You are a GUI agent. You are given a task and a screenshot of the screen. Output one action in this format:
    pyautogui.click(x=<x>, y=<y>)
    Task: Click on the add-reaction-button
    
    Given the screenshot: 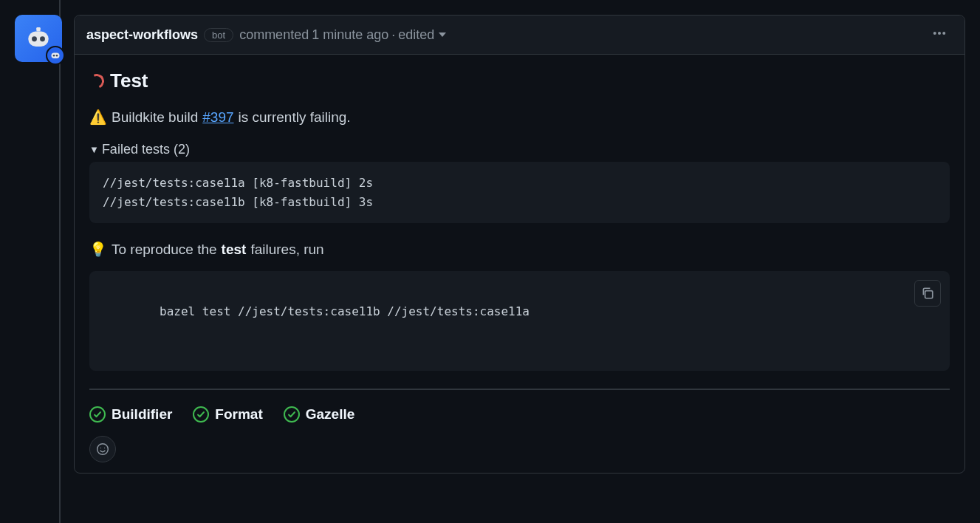 What is the action you would take?
    pyautogui.click(x=103, y=449)
    